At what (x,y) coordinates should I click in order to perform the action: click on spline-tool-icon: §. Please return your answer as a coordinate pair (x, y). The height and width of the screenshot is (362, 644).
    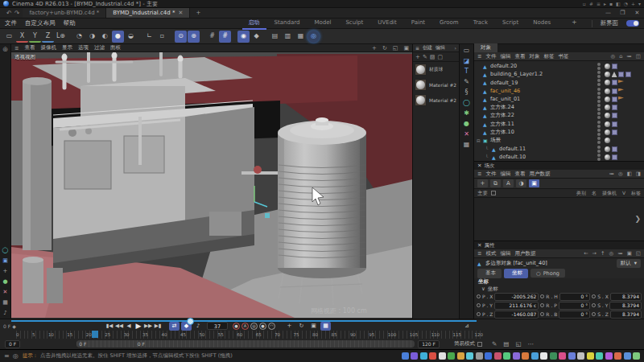
    Looking at the image, I should click on (467, 93).